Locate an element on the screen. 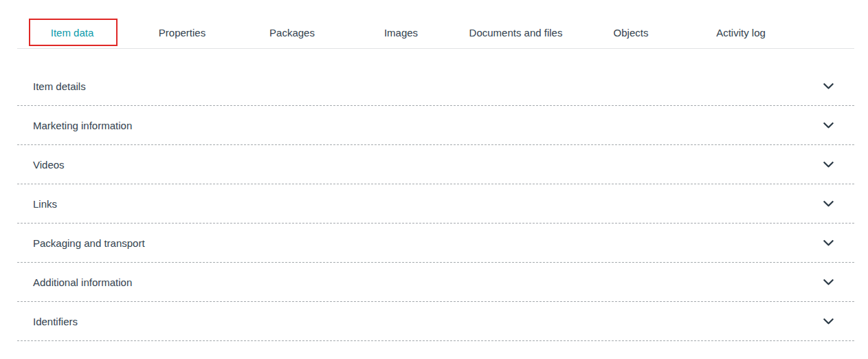 The image size is (868, 359). accordion-section-label: Videos is located at coordinates (49, 165).